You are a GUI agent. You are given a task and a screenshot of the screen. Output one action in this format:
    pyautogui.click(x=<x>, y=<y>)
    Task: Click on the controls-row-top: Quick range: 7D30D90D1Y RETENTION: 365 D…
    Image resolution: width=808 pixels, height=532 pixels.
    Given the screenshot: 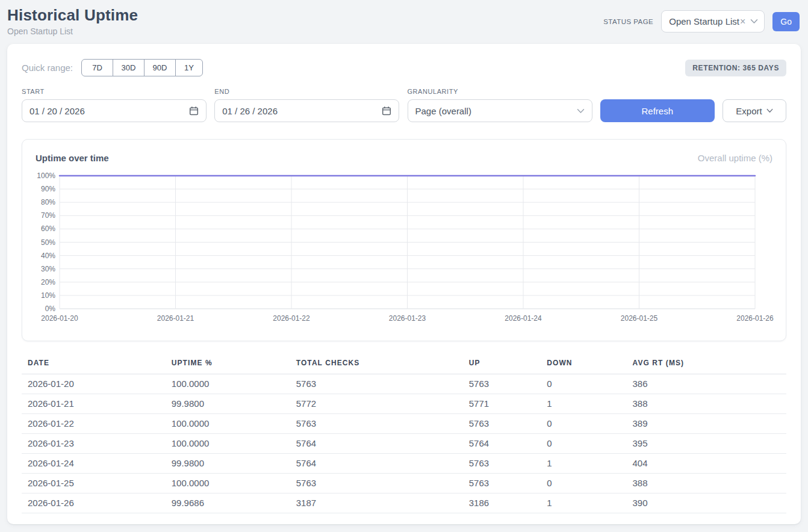 What is the action you would take?
    pyautogui.click(x=404, y=67)
    